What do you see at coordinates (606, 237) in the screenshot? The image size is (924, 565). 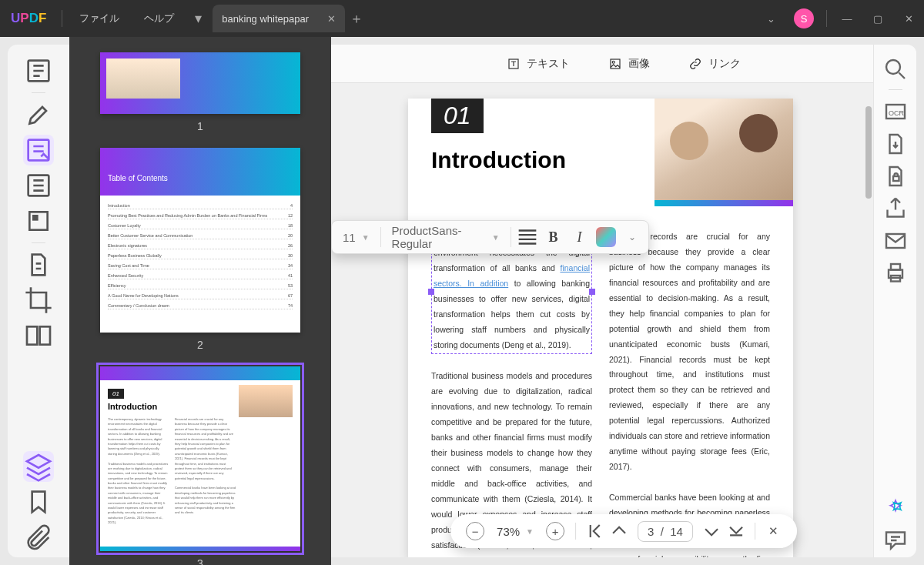 I see `text-color-button` at bounding box center [606, 237].